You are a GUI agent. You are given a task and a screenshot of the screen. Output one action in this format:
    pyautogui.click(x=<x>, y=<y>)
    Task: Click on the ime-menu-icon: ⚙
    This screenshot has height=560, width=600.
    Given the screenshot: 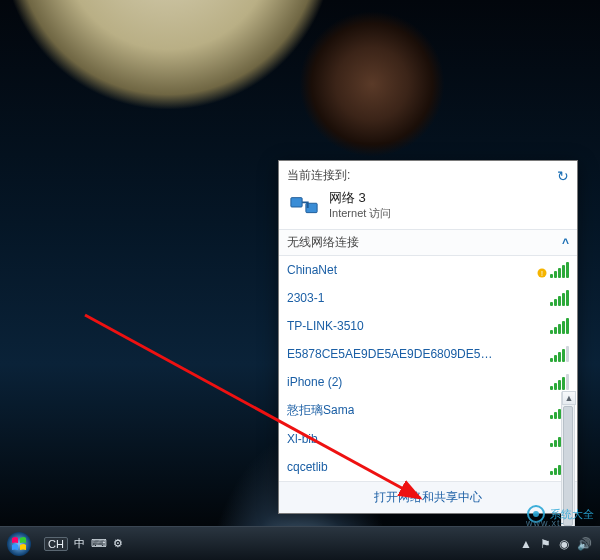 What is the action you would take?
    pyautogui.click(x=118, y=544)
    